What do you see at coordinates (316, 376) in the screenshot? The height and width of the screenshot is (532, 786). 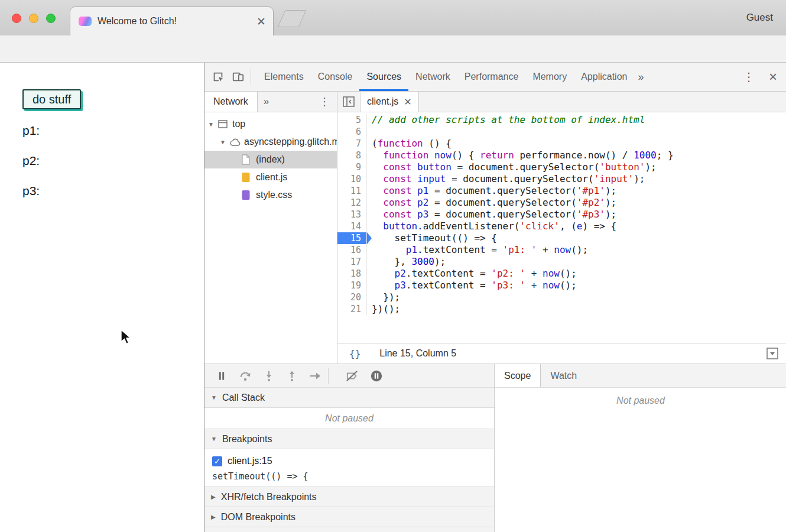 I see `step-icon` at bounding box center [316, 376].